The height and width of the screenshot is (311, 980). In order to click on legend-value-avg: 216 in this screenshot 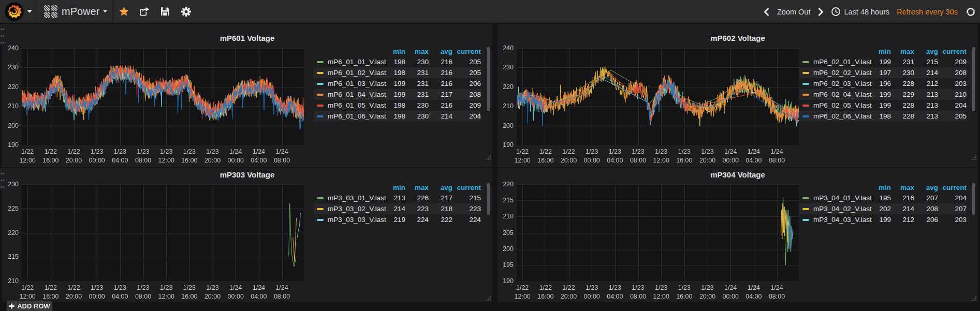, I will do `click(441, 106)`.